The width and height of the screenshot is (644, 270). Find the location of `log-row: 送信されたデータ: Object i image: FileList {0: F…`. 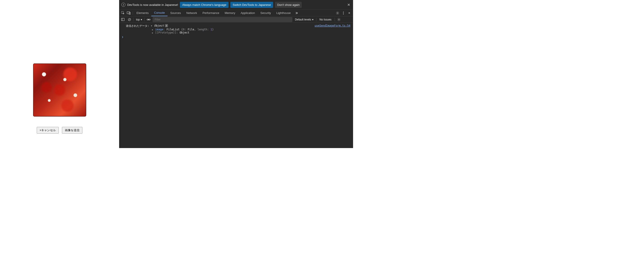

log-row: 送信されたデータ: Object i image: FileList {0: F… is located at coordinates (236, 29).